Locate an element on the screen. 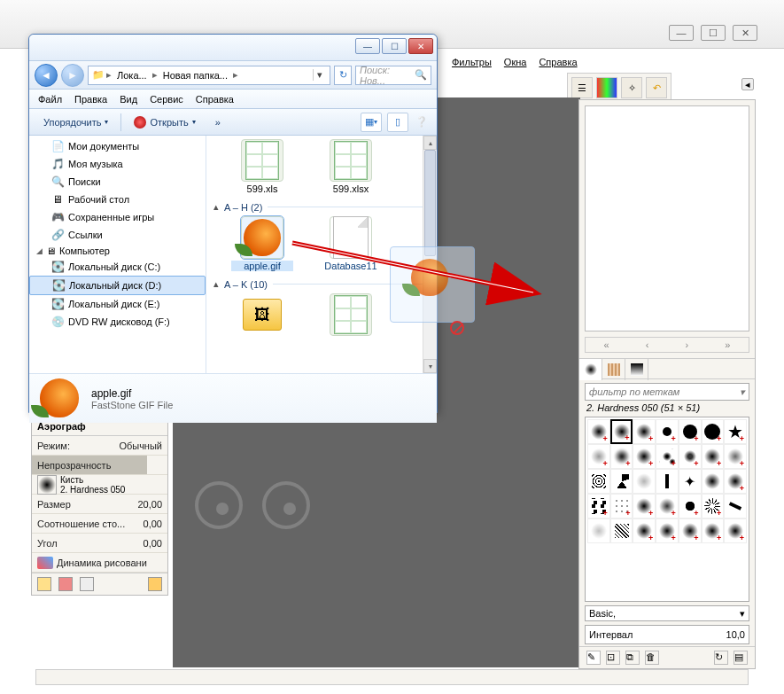  menu-filters: Фильтры is located at coordinates (471, 62).